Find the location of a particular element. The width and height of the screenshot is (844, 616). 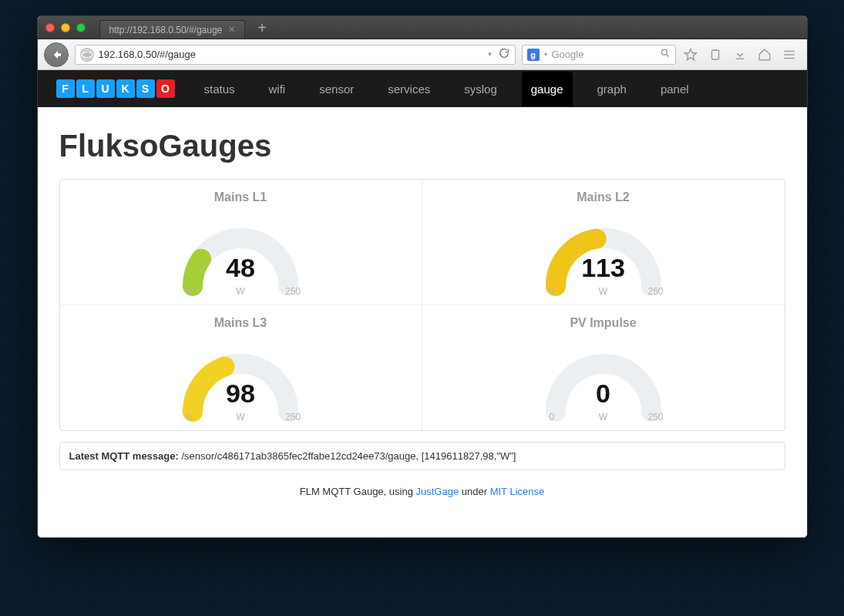

footer: FLM MQTT Gauge, using JustGage under MIT… is located at coordinates (422, 495).